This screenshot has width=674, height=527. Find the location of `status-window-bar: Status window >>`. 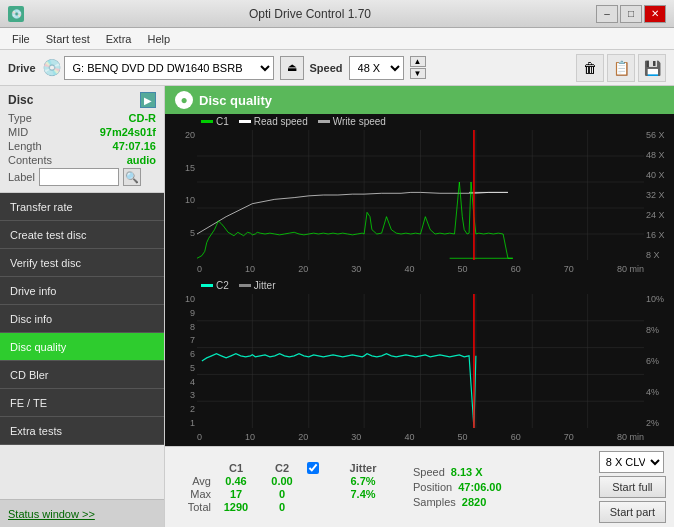

status-window-bar: Status window >> is located at coordinates (82, 513).